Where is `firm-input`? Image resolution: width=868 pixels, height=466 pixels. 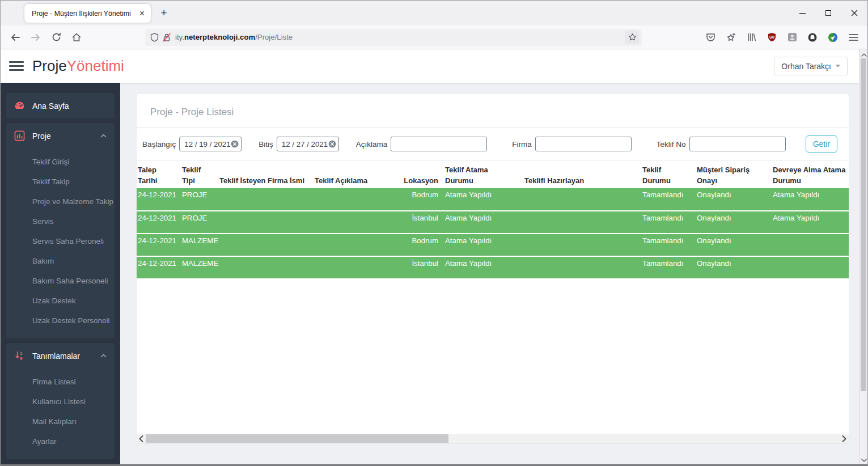 firm-input is located at coordinates (583, 144).